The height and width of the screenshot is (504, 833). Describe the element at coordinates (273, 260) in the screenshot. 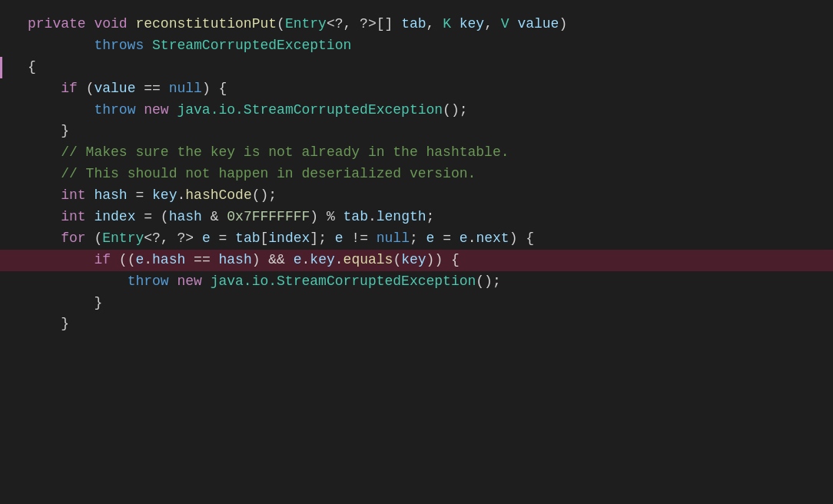

I see `code-token: ) &&` at that location.